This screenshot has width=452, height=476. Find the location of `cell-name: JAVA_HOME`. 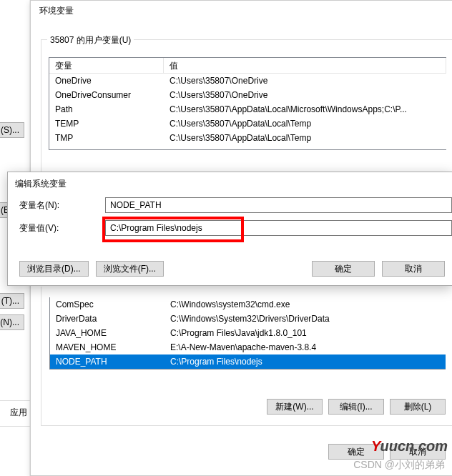

cell-name: JAVA_HOME is located at coordinates (107, 333).